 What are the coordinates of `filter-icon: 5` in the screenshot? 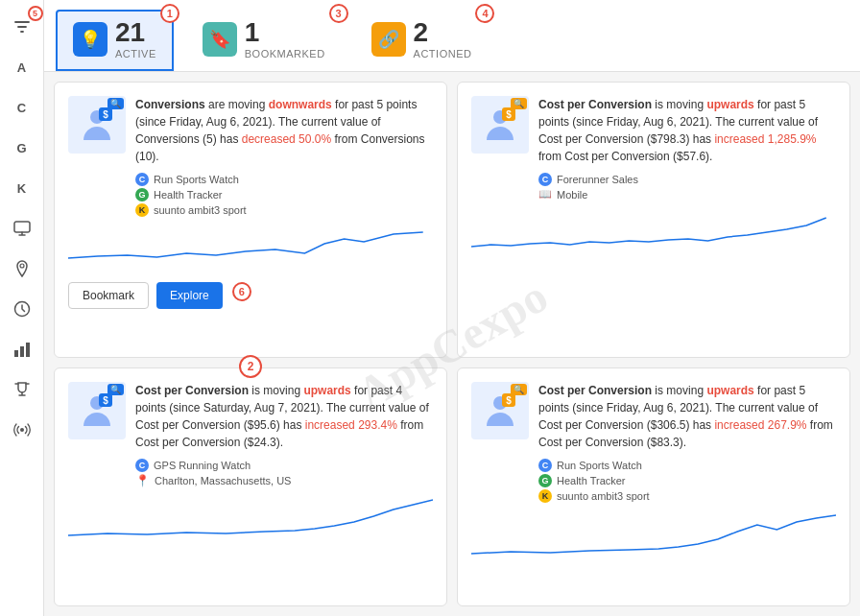 It's located at (22, 27).